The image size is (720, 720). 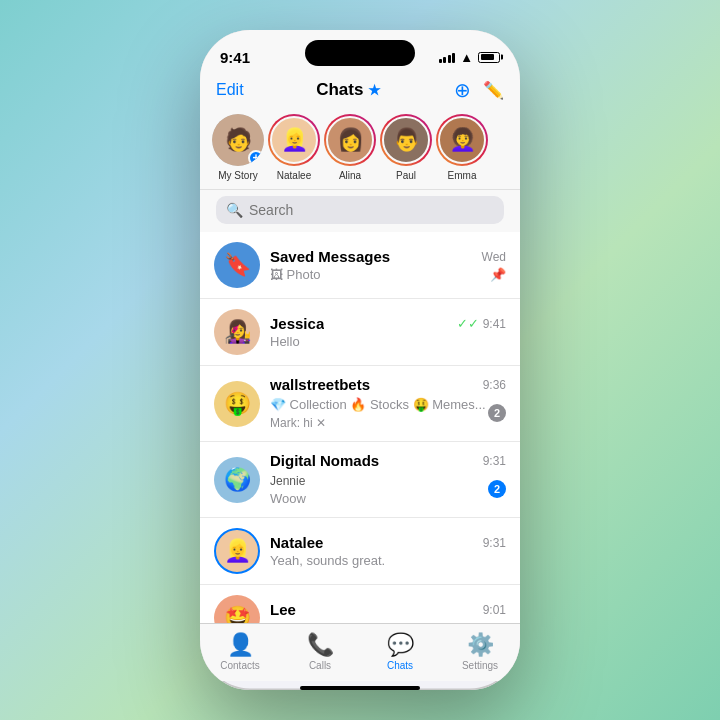 I want to click on story-my-story: 🧑 + My Story, so click(x=238, y=148).